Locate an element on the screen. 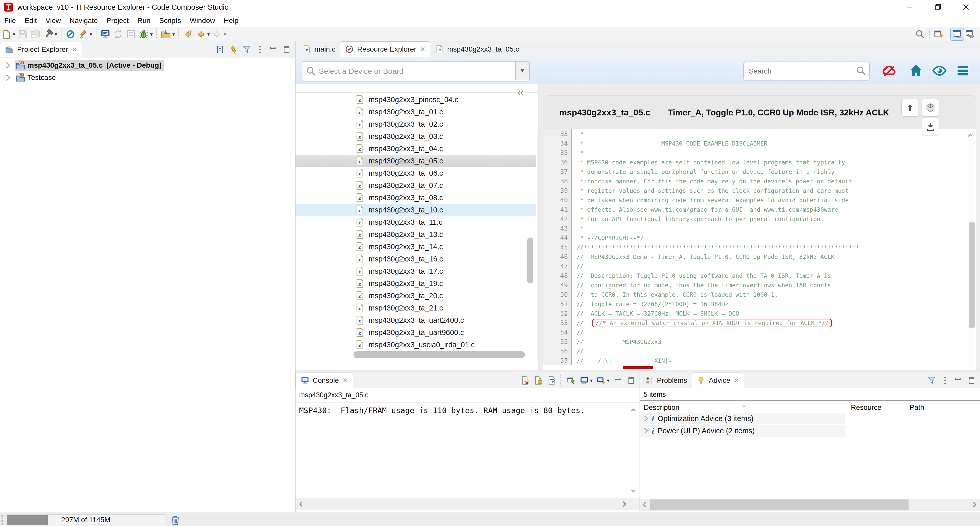 The width and height of the screenshot is (980, 526). file-item: .cmsp430g2xx3_ta_07.c is located at coordinates (416, 185).